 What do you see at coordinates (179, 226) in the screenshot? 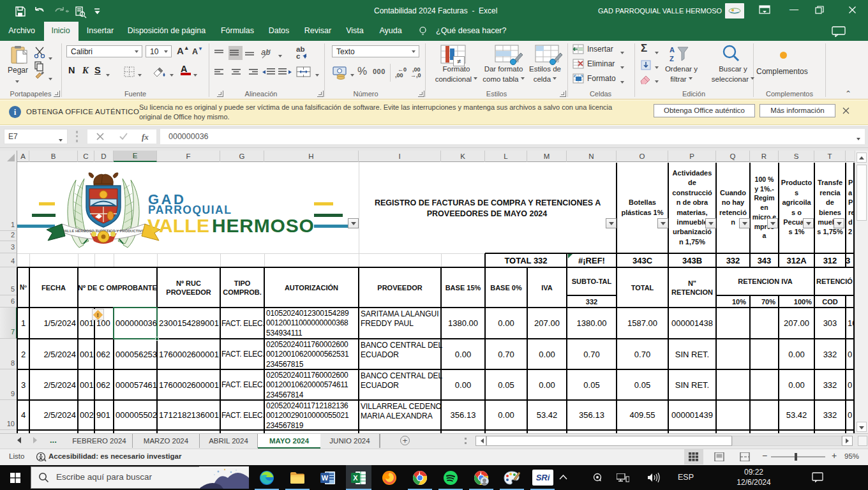
I see `svg-text: VALLE` at bounding box center [179, 226].